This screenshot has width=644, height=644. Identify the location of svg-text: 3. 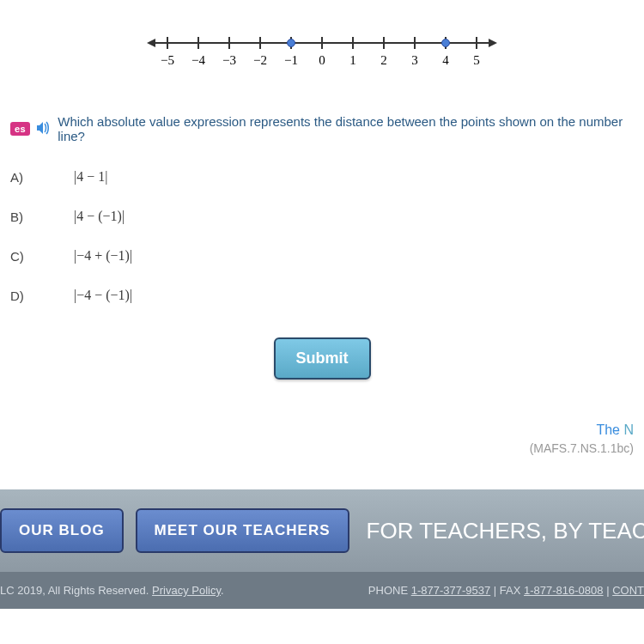
(415, 60).